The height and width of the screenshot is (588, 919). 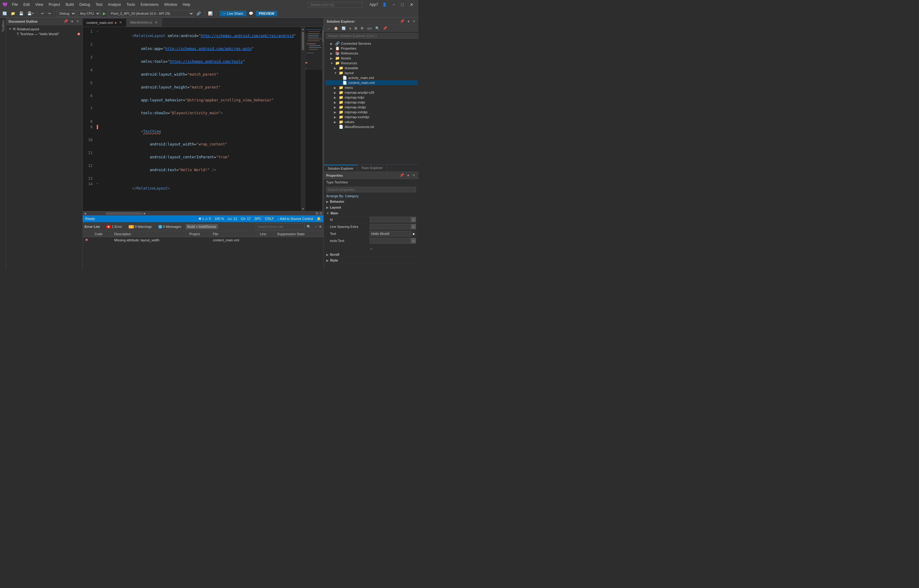 I want to click on vertical-scrollbar: ▲ ▼, so click(x=303, y=119).